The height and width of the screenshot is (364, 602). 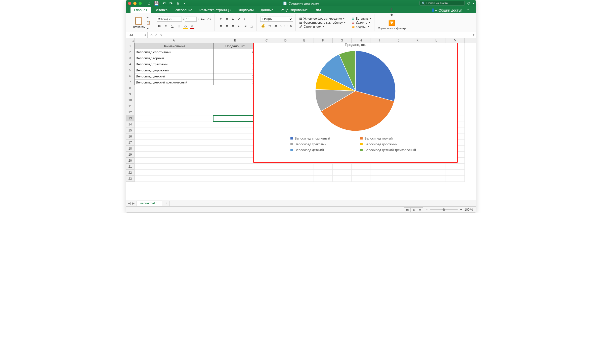 I want to click on cell: Велосипед дорожный, so click(x=174, y=70).